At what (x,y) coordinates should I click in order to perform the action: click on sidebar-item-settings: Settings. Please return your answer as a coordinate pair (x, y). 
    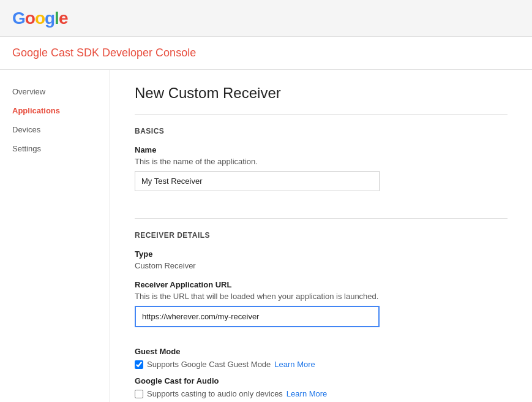
    Looking at the image, I should click on (55, 148).